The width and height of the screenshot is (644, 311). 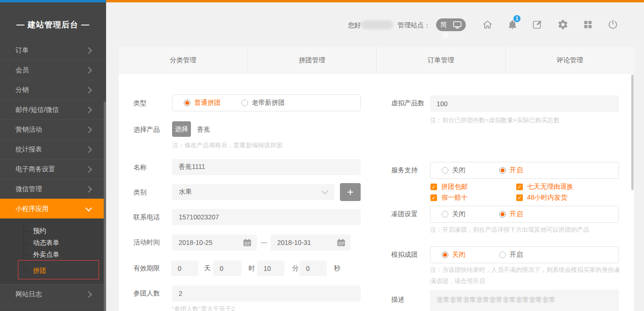 I want to click on tab-review-management: 评论管理, so click(x=570, y=60).